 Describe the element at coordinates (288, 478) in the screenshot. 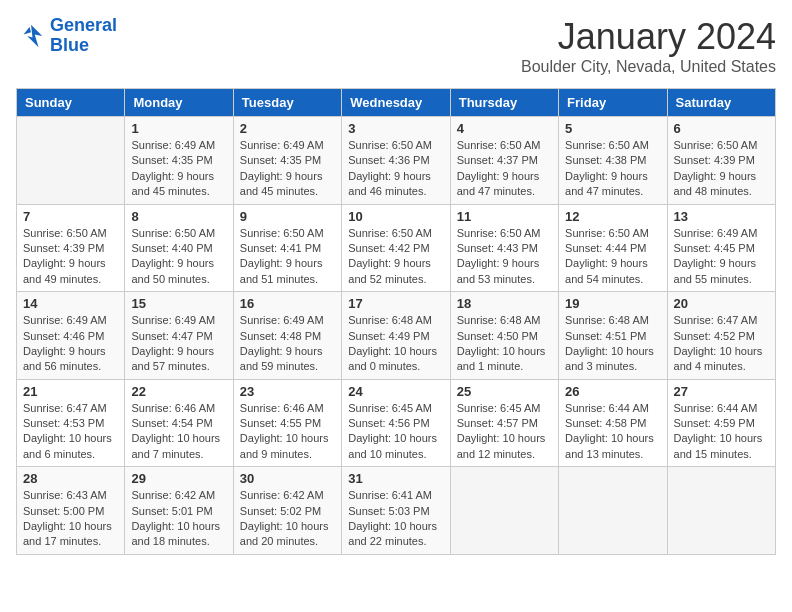

I see `day-number: 30` at that location.